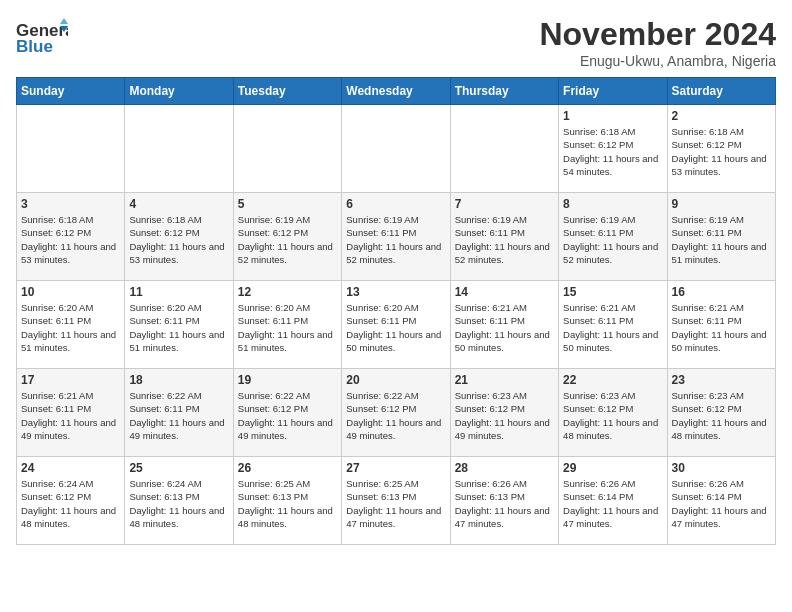 The height and width of the screenshot is (612, 792). What do you see at coordinates (287, 237) in the screenshot?
I see `table-row: 5Sunrise: 6:19 AM Sunset: 6:12 PM Daylig…` at bounding box center [287, 237].